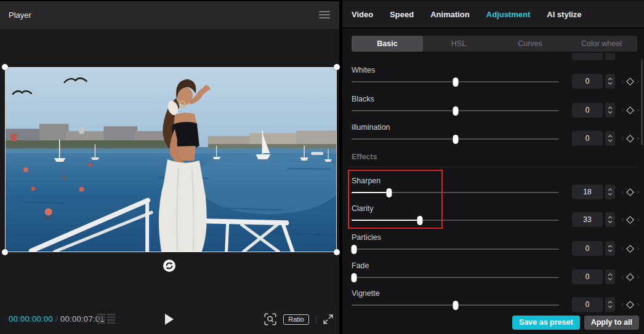 The width and height of the screenshot is (644, 334). I want to click on whites-slider, so click(456, 82).